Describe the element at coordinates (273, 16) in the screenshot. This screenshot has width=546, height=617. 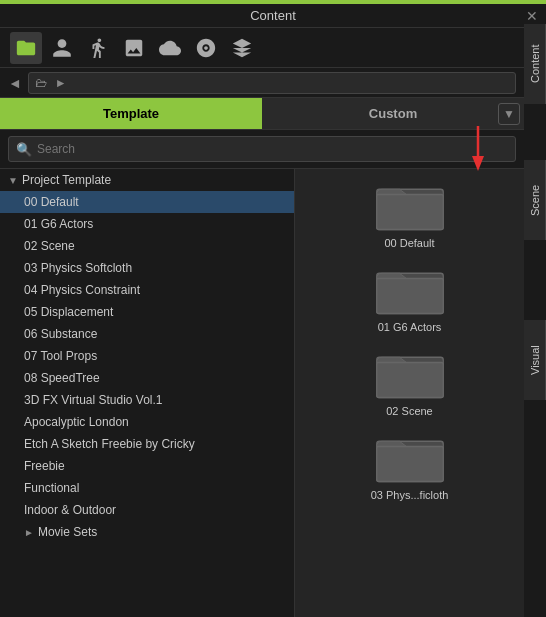
I see `title-bar: Content ✕` at that location.